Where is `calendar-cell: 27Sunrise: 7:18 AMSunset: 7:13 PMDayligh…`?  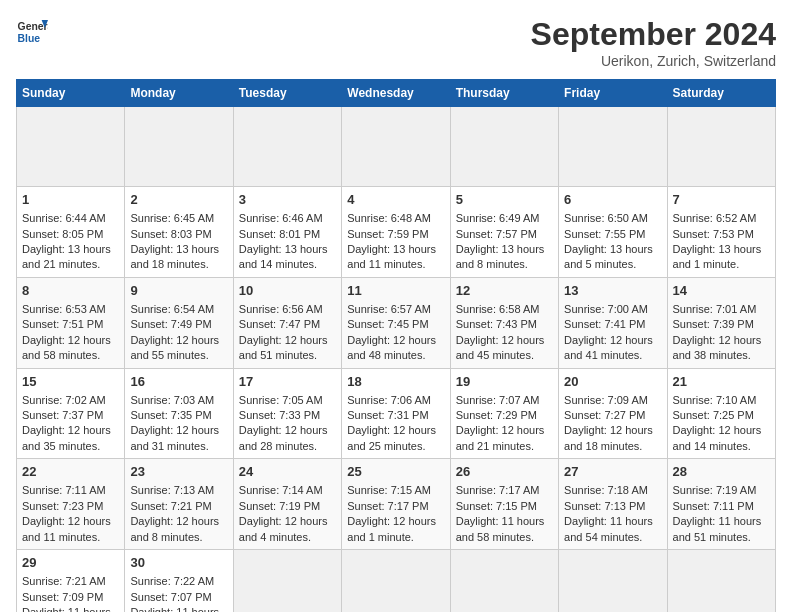 calendar-cell: 27Sunrise: 7:18 AMSunset: 7:13 PMDayligh… is located at coordinates (613, 504).